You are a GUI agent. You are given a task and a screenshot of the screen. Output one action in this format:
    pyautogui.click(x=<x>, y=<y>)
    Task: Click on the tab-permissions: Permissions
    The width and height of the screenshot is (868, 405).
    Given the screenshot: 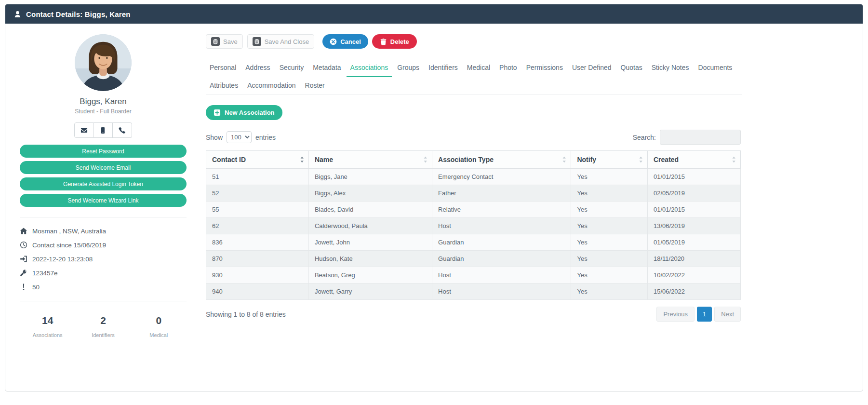 What is the action you would take?
    pyautogui.click(x=545, y=68)
    